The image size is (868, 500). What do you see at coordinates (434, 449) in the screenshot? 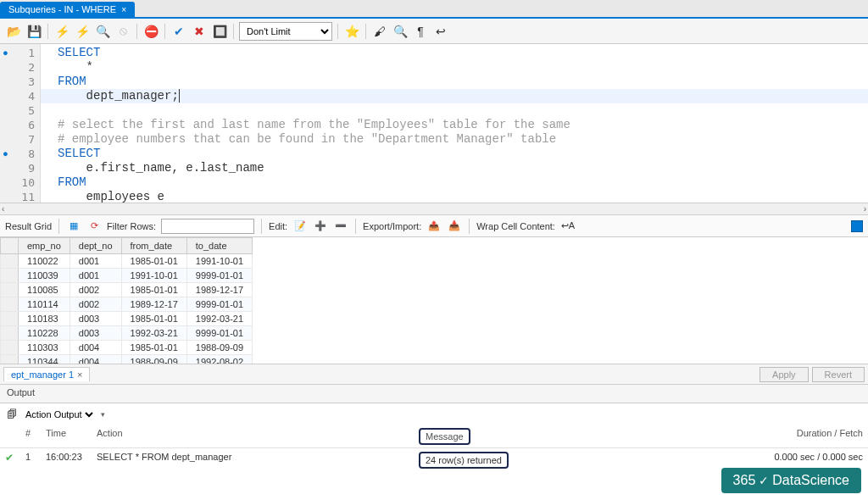
I see `output-grid: # Time Action Message Duration / Fetch ✔…` at bounding box center [434, 449].